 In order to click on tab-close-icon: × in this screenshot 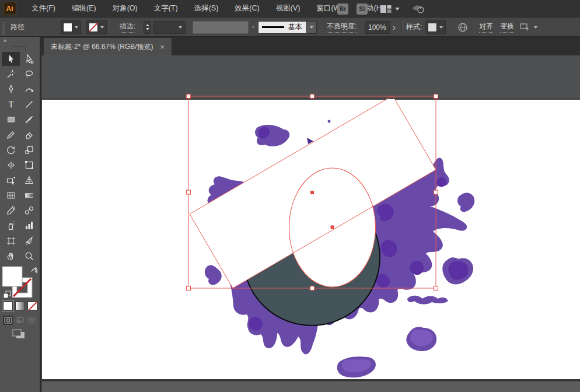, I will do `click(163, 47)`.